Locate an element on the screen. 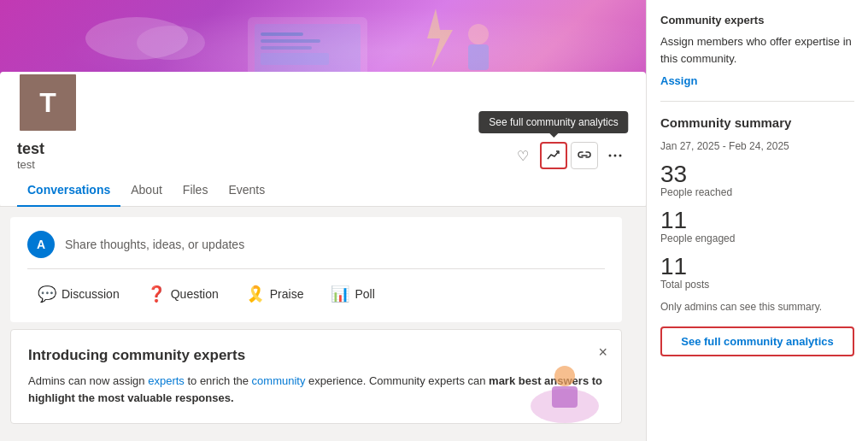 The width and height of the screenshot is (868, 441). community-experts-section: Community experts Assign members who off… is located at coordinates (757, 58).